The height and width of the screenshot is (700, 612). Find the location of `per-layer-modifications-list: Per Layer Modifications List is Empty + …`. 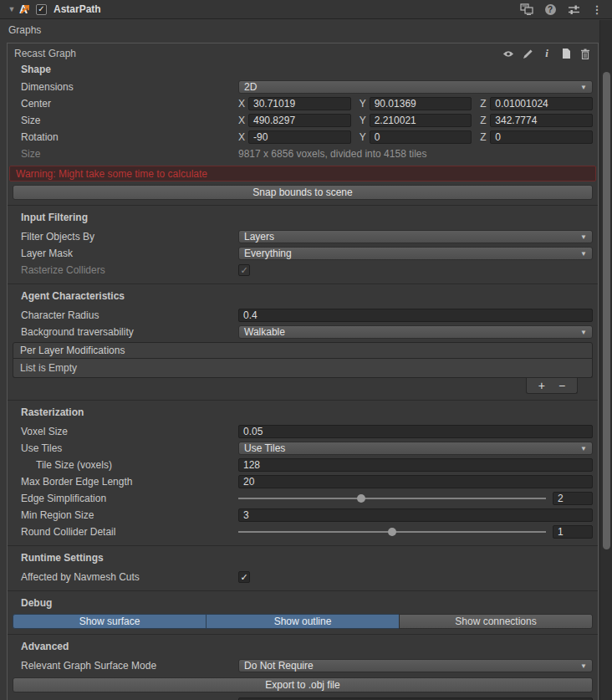

per-layer-modifications-list: Per Layer Modifications List is Empty + … is located at coordinates (303, 368).